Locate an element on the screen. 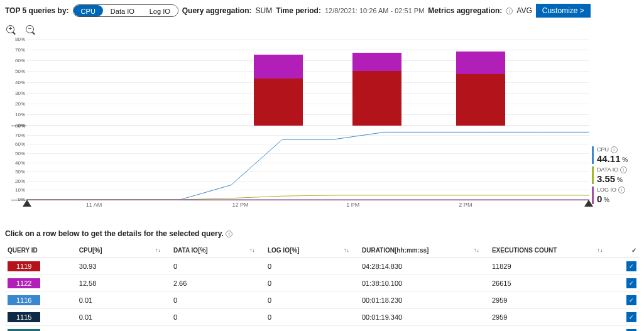 The width and height of the screenshot is (644, 331). top5-label: TOP 5 queries by: is located at coordinates (37, 11).